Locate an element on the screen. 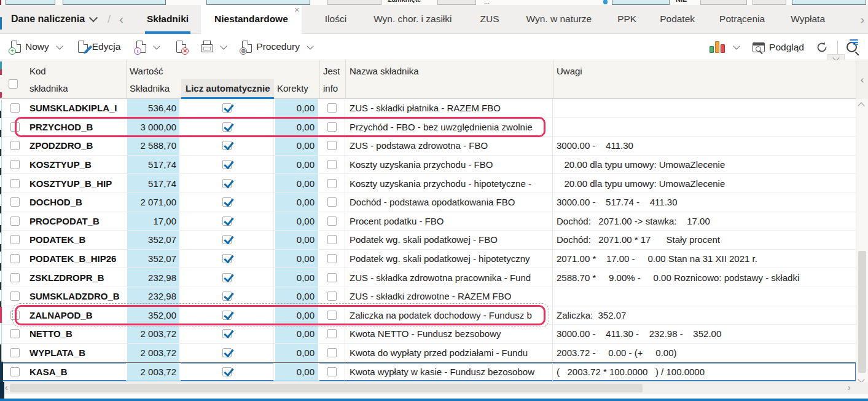 The image size is (868, 401). cell-nazwa-skladnika: Kwota NETTO - Fundusz bezsobowy is located at coordinates (449, 334).